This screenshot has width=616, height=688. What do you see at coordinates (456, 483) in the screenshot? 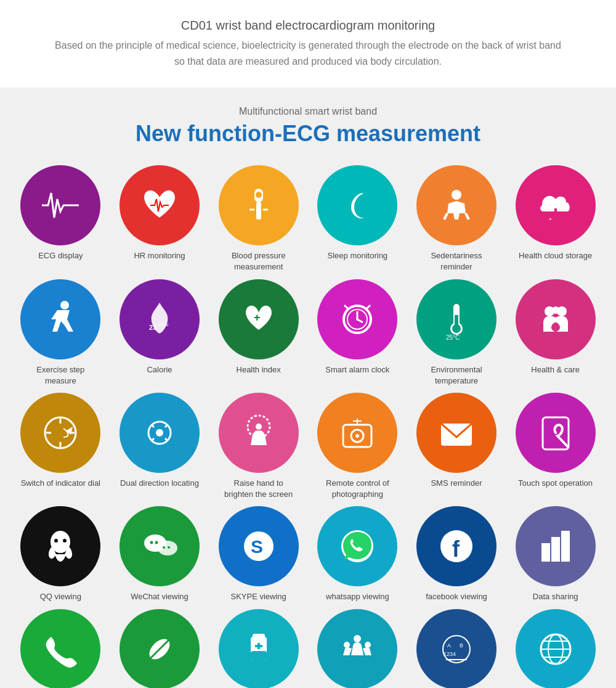
I see `sms-reminder-label: SMS reminder` at bounding box center [456, 483].